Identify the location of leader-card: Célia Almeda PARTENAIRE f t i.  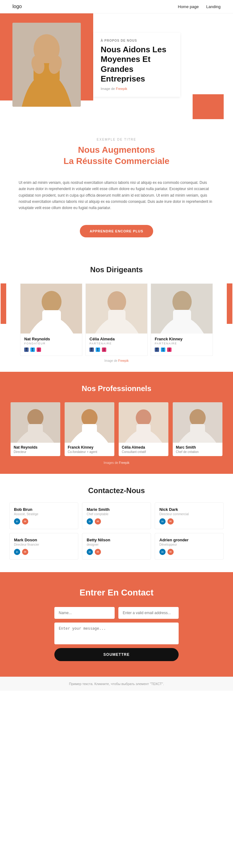
(116, 319).